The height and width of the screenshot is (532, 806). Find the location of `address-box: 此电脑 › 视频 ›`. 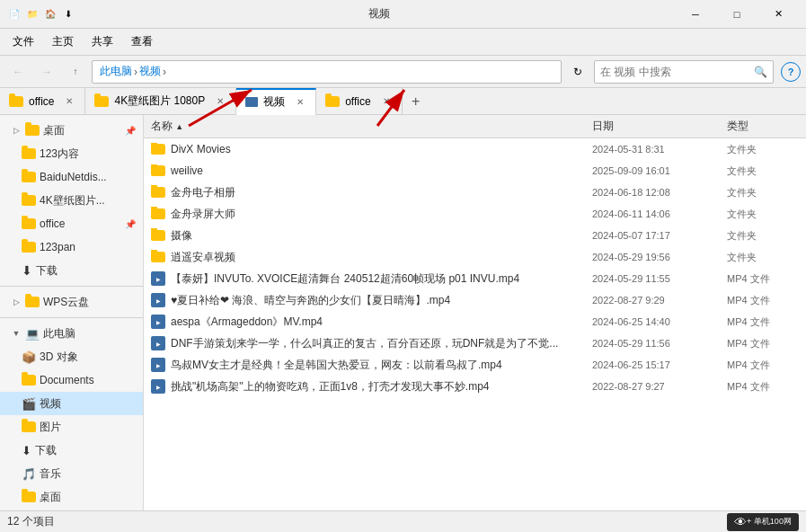

address-box: 此电脑 › 视频 › is located at coordinates (327, 72).